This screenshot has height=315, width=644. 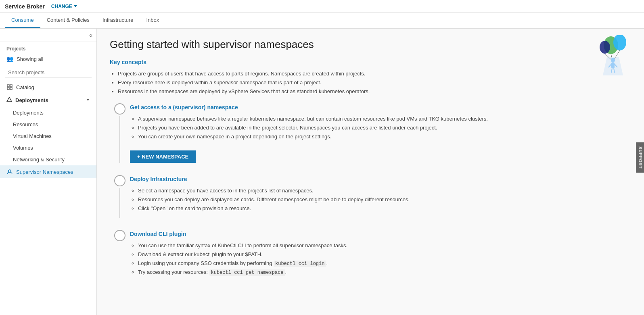 What do you see at coordinates (381, 132) in the screenshot?
I see `timeline-content-1: Get access to a (supervisor) namespace A…` at bounding box center [381, 132].